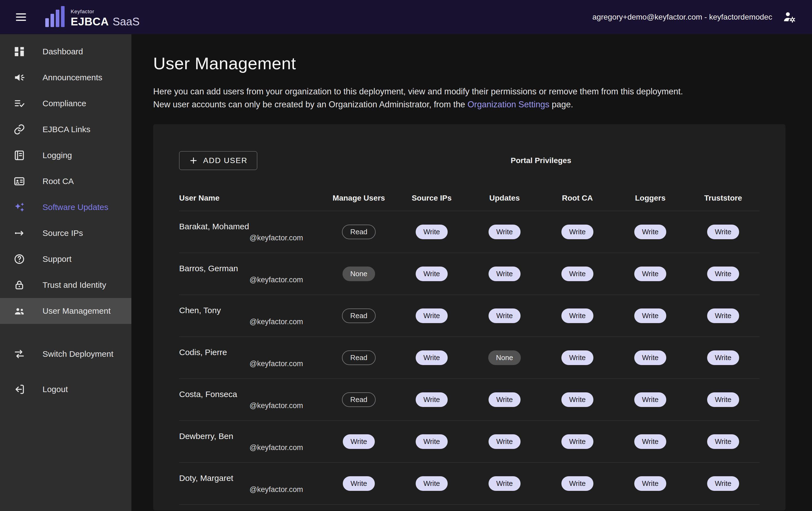  Describe the element at coordinates (251, 227) in the screenshot. I see `user-name: Barakat, Mohamed` at that location.